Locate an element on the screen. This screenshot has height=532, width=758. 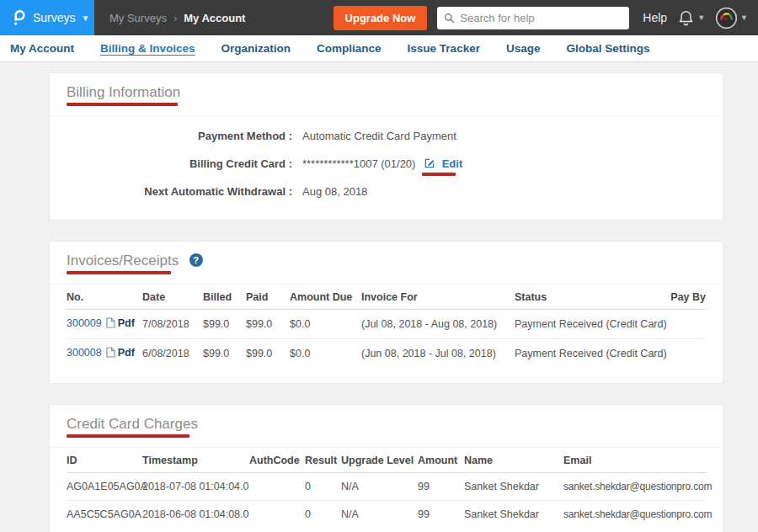
invoice-number-link: 300008 is located at coordinates (84, 353).